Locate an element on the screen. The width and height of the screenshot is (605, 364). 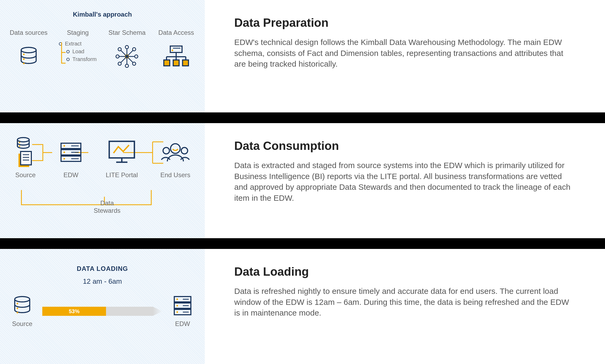
col-label: Star Schema is located at coordinates (127, 33).